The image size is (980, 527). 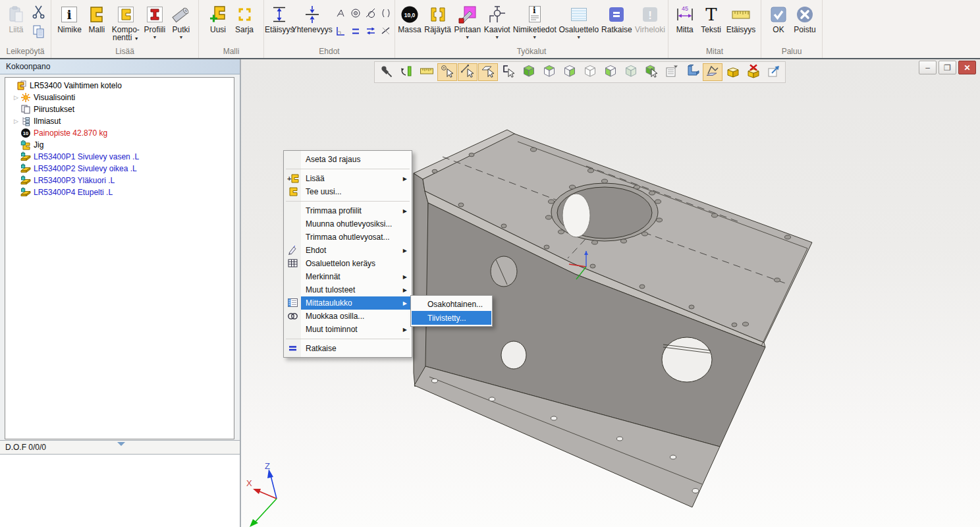 I want to click on constraint-tangent-button, so click(x=371, y=13).